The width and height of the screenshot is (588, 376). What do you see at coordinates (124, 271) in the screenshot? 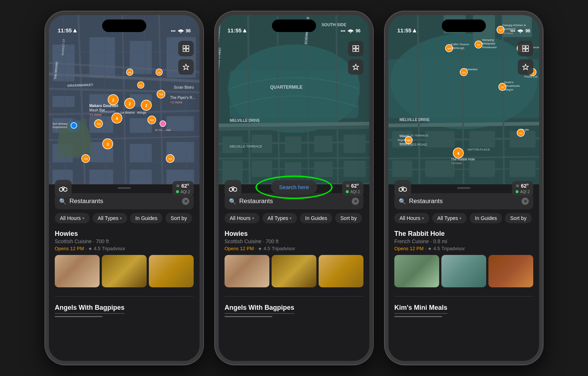
I see `food-photo-1b` at bounding box center [124, 271].